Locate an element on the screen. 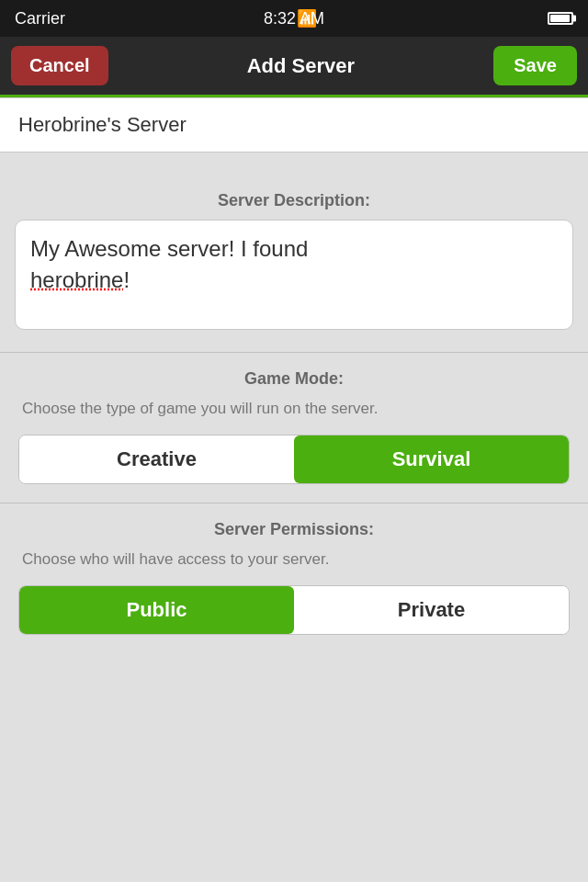  server-name-input is located at coordinates (294, 125).